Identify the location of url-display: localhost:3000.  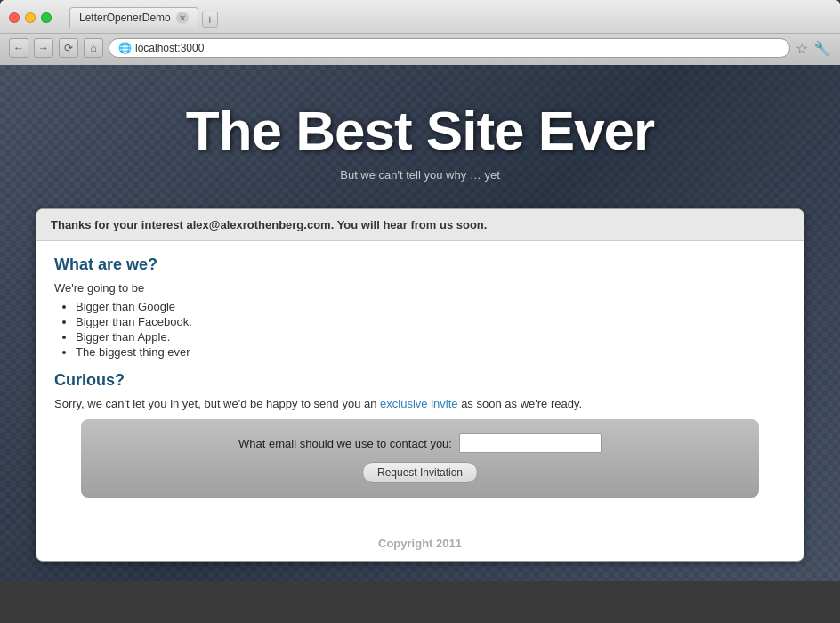
(169, 48).